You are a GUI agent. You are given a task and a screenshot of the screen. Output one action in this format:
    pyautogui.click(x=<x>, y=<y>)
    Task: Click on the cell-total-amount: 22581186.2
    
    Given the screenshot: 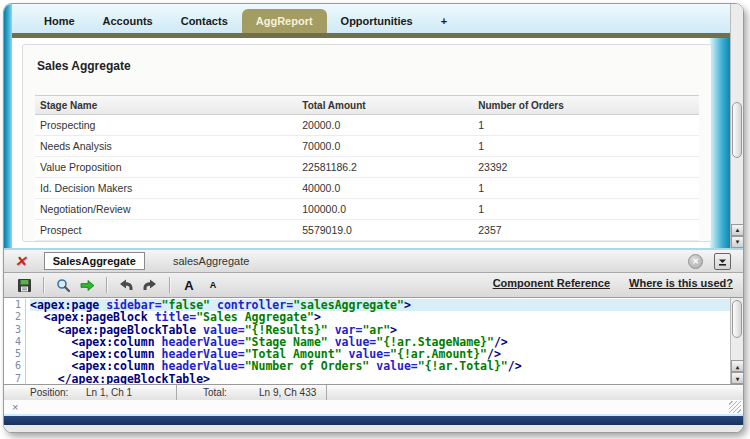 What is the action you would take?
    pyautogui.click(x=385, y=167)
    